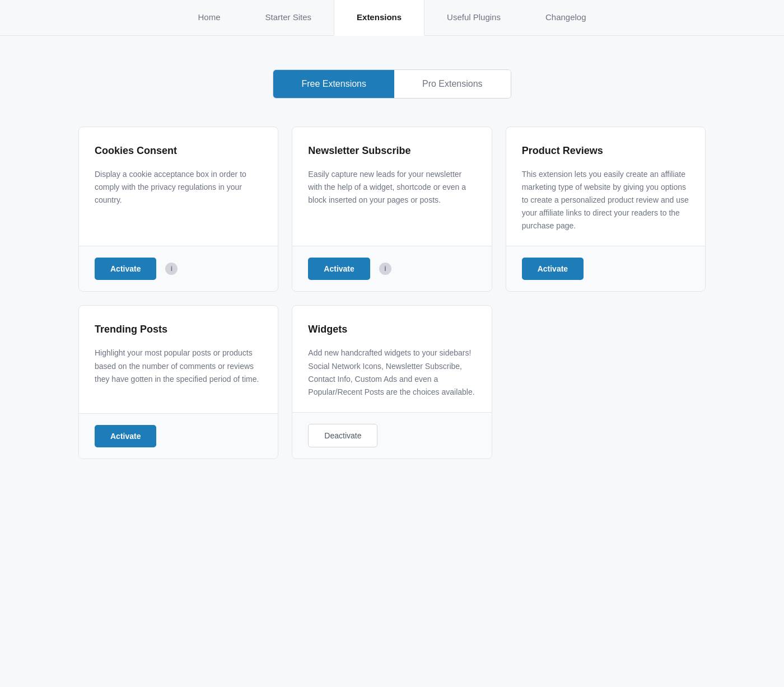 The height and width of the screenshot is (687, 784). What do you see at coordinates (392, 209) in the screenshot?
I see `extension-card-newsletter-subscribe: Newsletter Subscribe Easily capture new …` at bounding box center [392, 209].